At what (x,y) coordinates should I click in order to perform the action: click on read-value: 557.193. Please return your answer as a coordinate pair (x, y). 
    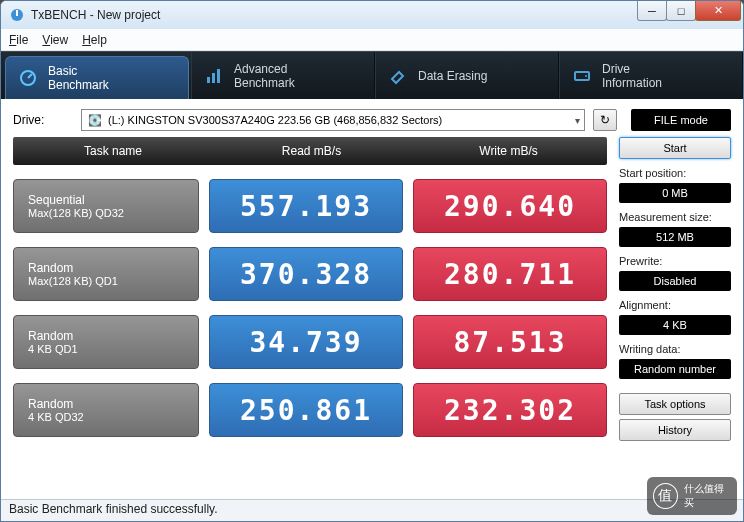
    Looking at the image, I should click on (306, 206).